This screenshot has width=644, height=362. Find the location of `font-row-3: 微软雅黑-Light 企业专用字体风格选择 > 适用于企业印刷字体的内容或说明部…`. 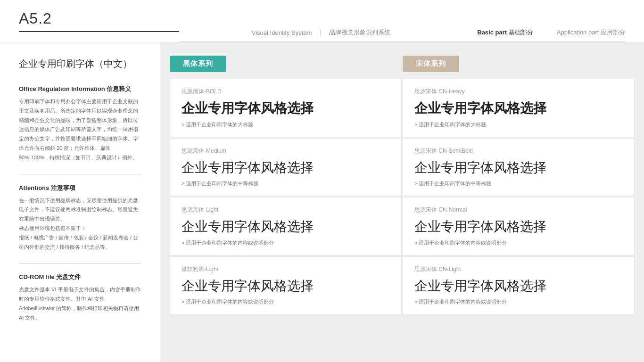

font-row-3: 微软雅黑-Light 企业专用字体风格选择 > 适用于企业印刷字体的内容或说明部… is located at coordinates (402, 286).